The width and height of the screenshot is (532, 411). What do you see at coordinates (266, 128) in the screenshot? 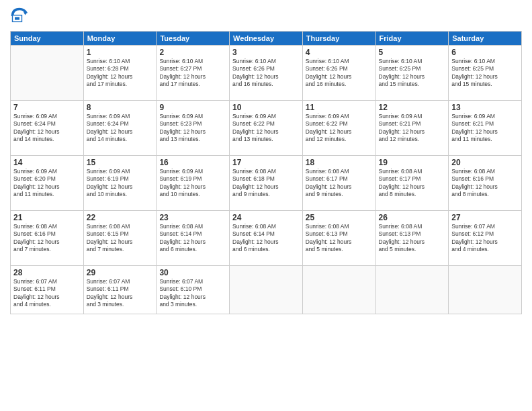
I see `calendar-cell: 10Sunrise: 6:09 AM Sunset: 6:22 PM Dayli…` at bounding box center [266, 128].